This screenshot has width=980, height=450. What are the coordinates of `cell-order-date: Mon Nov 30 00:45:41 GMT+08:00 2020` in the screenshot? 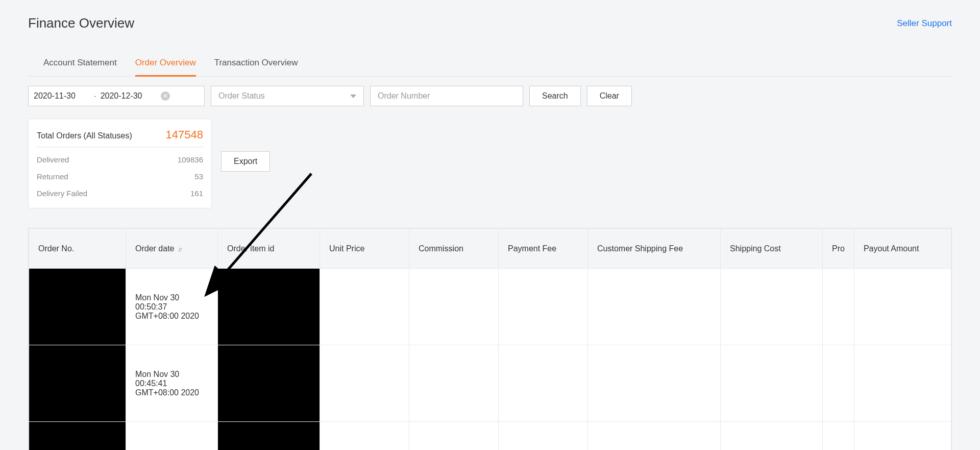 It's located at (172, 384).